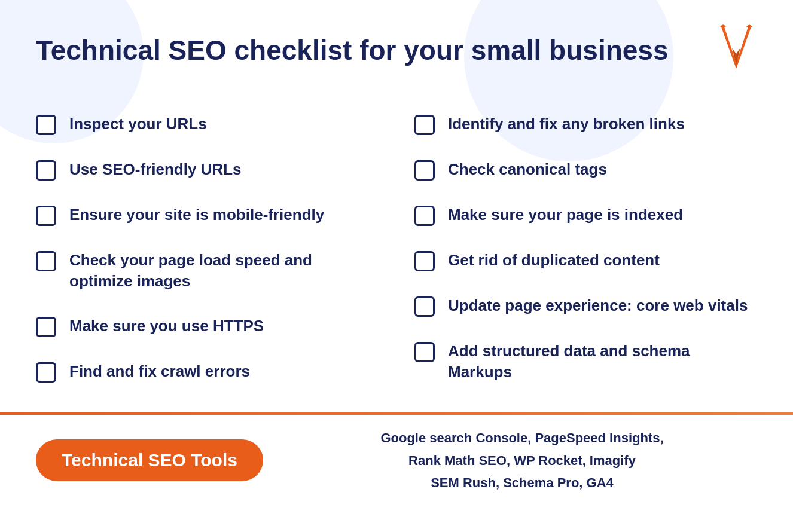 Image resolution: width=793 pixels, height=532 pixels. What do you see at coordinates (598, 306) in the screenshot?
I see `item-text-11: Update page experience: core web vitals` at bounding box center [598, 306].